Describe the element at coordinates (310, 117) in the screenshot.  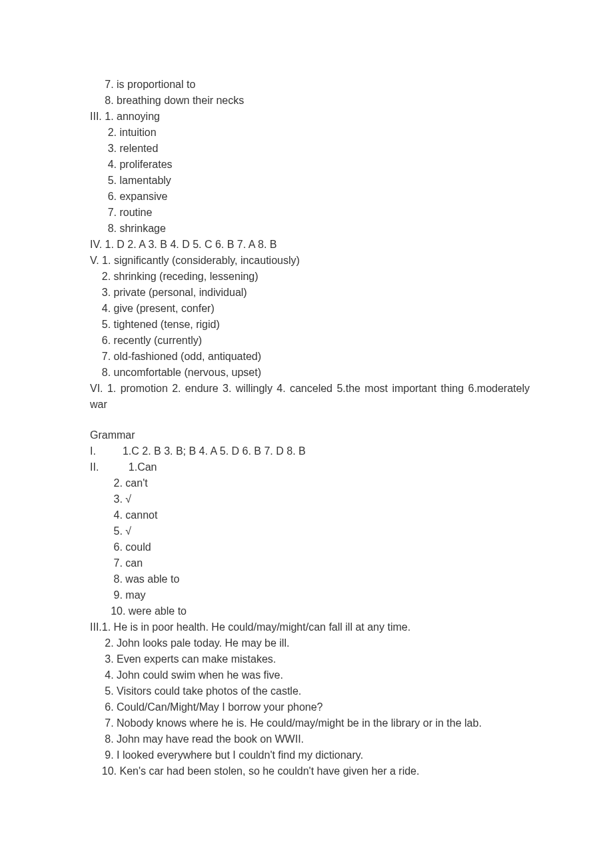
I see `text-line: III. 1. annoying` at that location.